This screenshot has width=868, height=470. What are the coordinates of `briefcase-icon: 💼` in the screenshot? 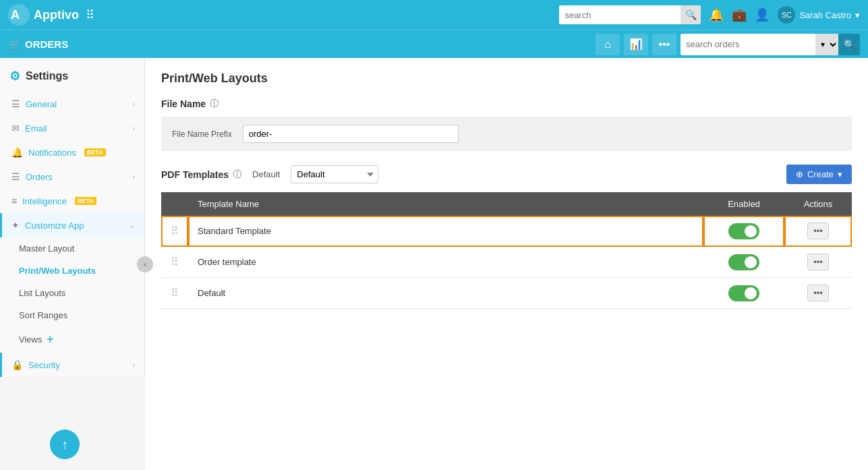 It's located at (739, 15).